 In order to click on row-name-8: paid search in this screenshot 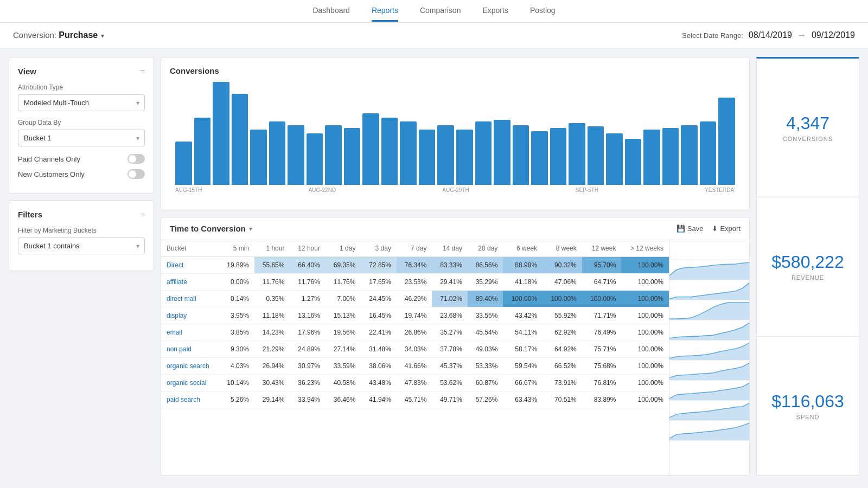, I will do `click(190, 400)`.